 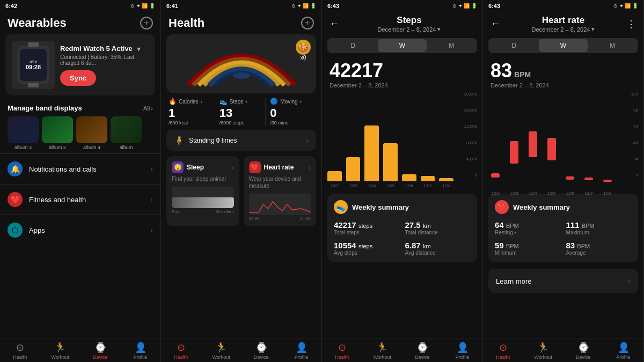 What do you see at coordinates (334, 24) in the screenshot?
I see `steps-back-button: ←` at bounding box center [334, 24].